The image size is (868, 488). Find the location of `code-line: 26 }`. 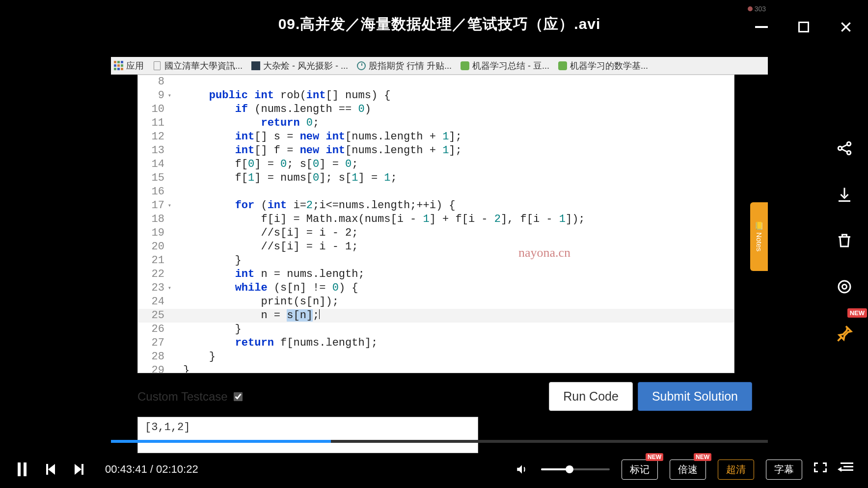

code-line: 26 } is located at coordinates (436, 329).